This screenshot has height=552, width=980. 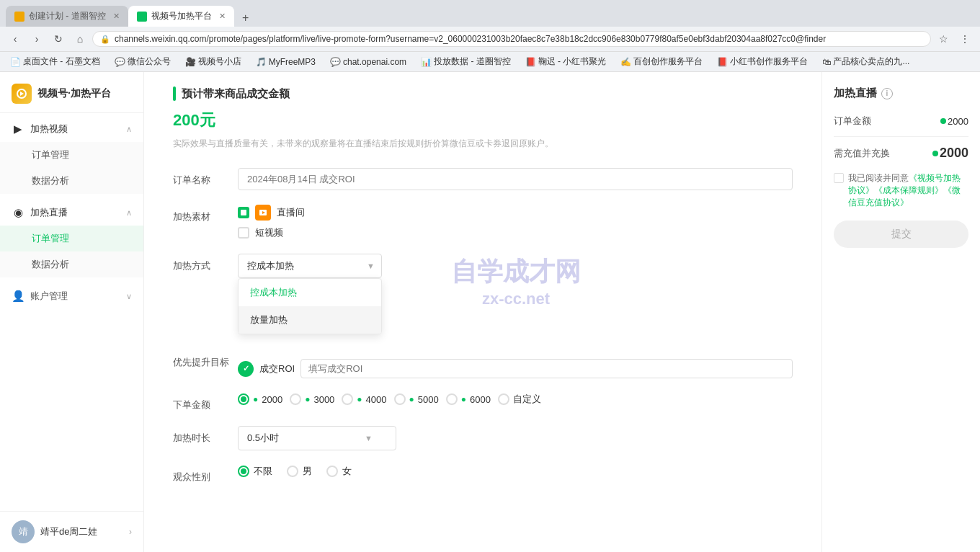 What do you see at coordinates (310, 320) in the screenshot?
I see `dropdown-item-maximize: 放量加热` at bounding box center [310, 320].